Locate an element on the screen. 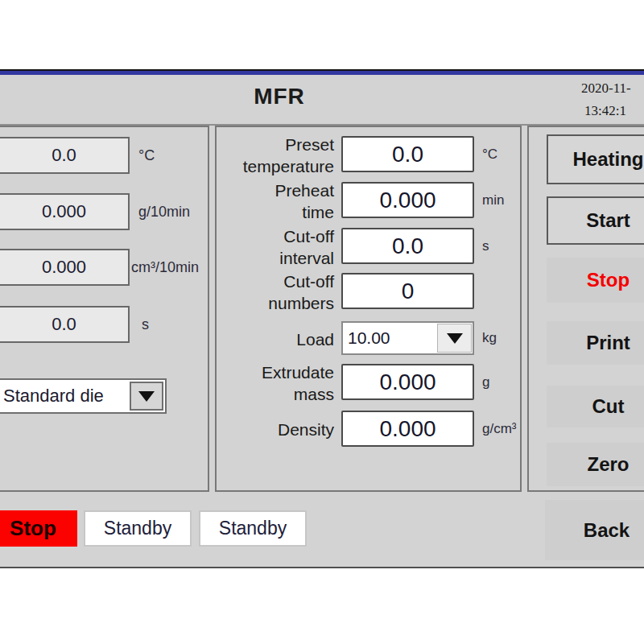 This screenshot has height=644, width=644. cut-button: Cut is located at coordinates (596, 407).